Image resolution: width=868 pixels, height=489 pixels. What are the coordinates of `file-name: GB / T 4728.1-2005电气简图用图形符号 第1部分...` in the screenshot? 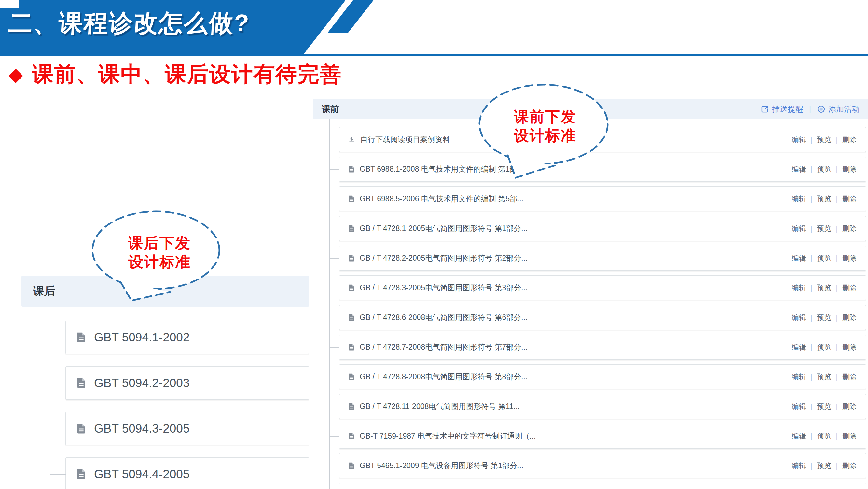 It's located at (443, 229).